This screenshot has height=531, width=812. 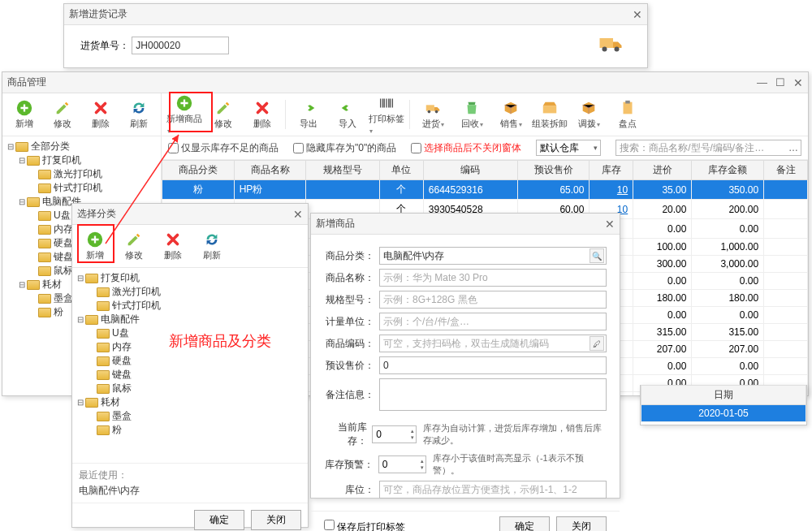 I want to click on stock-in-icon, so click(x=433, y=108).